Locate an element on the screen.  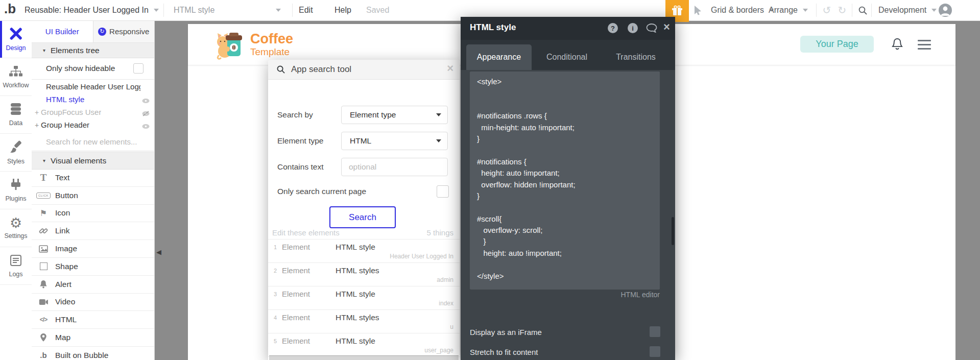
tab-responsive: ↻ Responsive is located at coordinates (124, 32).